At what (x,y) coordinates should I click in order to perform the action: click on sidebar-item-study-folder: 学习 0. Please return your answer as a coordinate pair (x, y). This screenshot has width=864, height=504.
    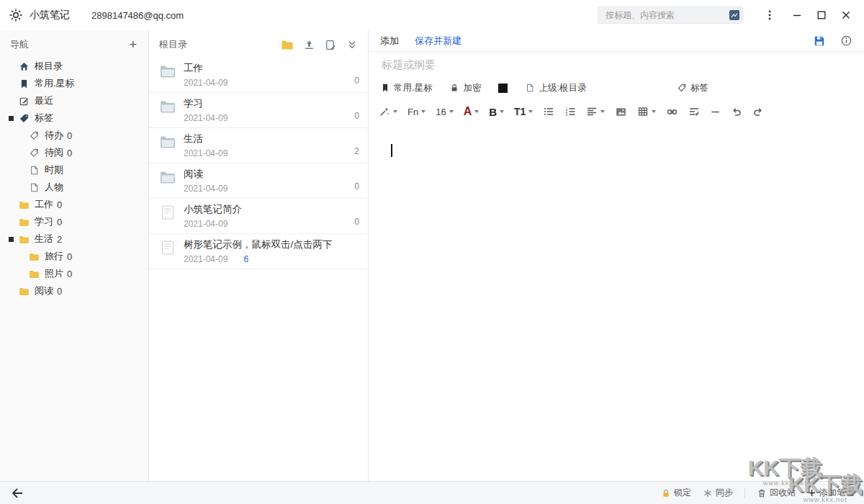
    Looking at the image, I should click on (74, 222).